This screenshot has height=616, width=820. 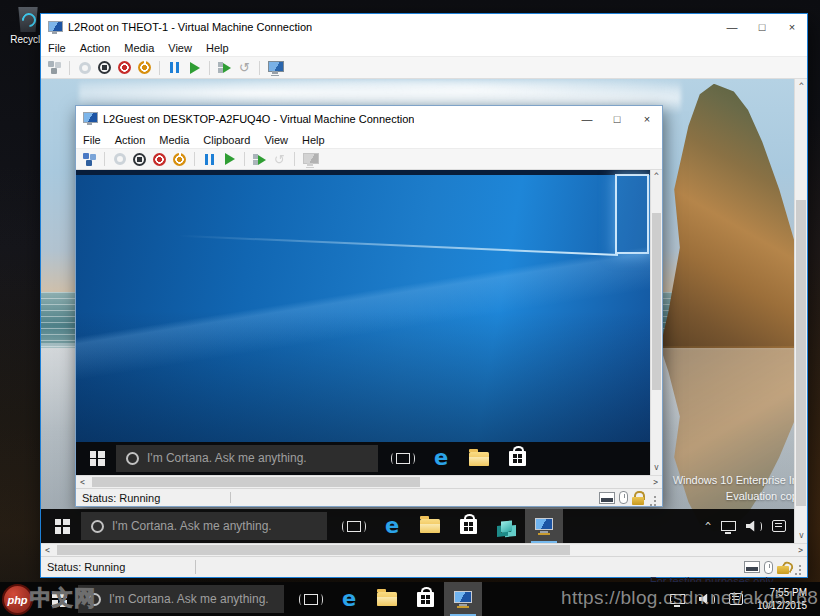 What do you see at coordinates (479, 458) in the screenshot?
I see `l2guest-file-explorer-button` at bounding box center [479, 458].